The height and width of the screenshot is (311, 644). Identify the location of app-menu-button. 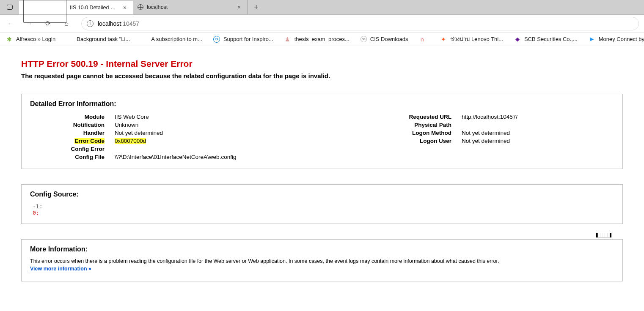
(9, 7).